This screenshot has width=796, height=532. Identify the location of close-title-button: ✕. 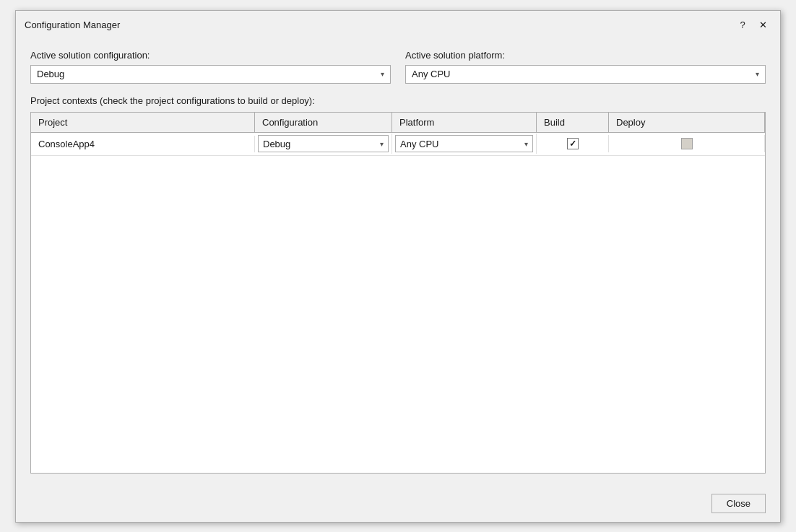
(763, 25).